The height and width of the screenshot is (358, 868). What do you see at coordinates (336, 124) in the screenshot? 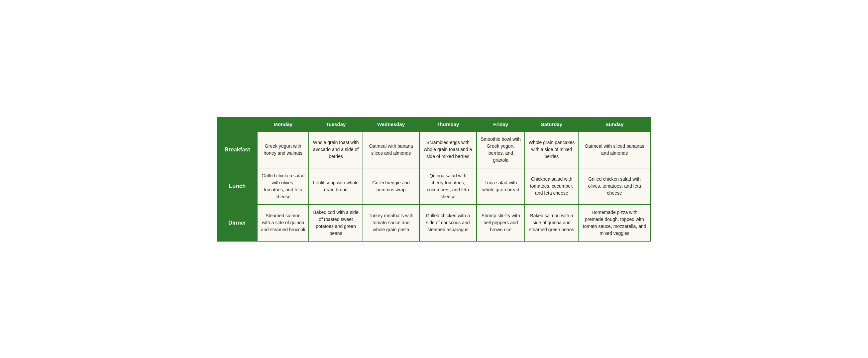
I see `day-header-tuesday: Tuesday` at bounding box center [336, 124].